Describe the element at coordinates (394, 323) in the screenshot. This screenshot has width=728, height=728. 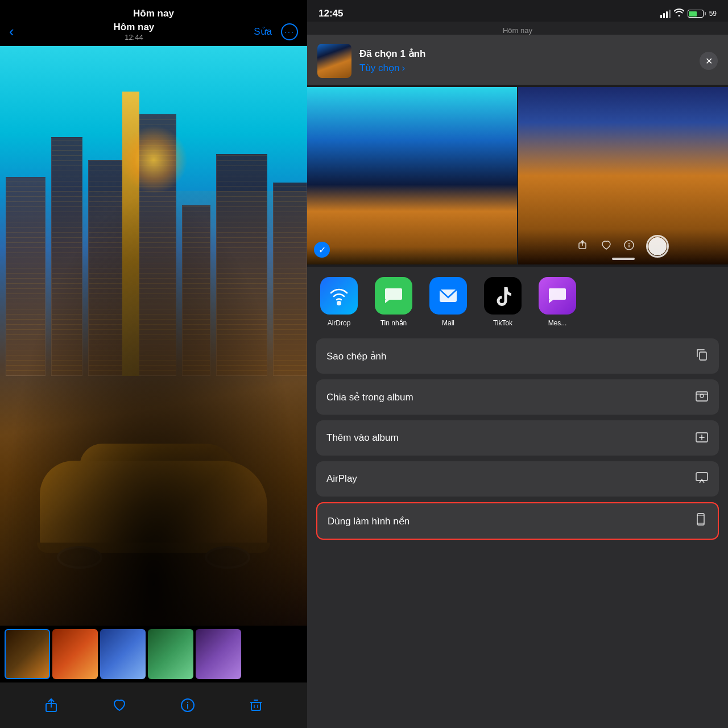
I see `messages-label: Tin nhắn` at that location.